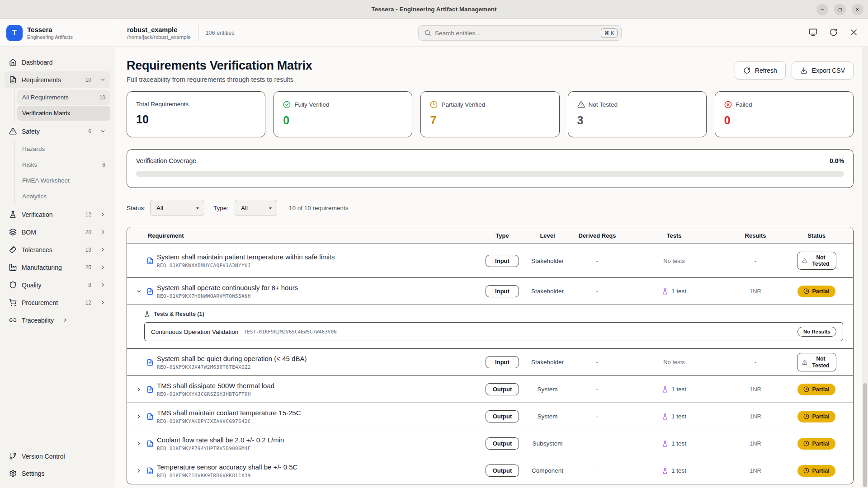  Describe the element at coordinates (159, 30) in the screenshot. I see `project-name: robust_example` at that location.